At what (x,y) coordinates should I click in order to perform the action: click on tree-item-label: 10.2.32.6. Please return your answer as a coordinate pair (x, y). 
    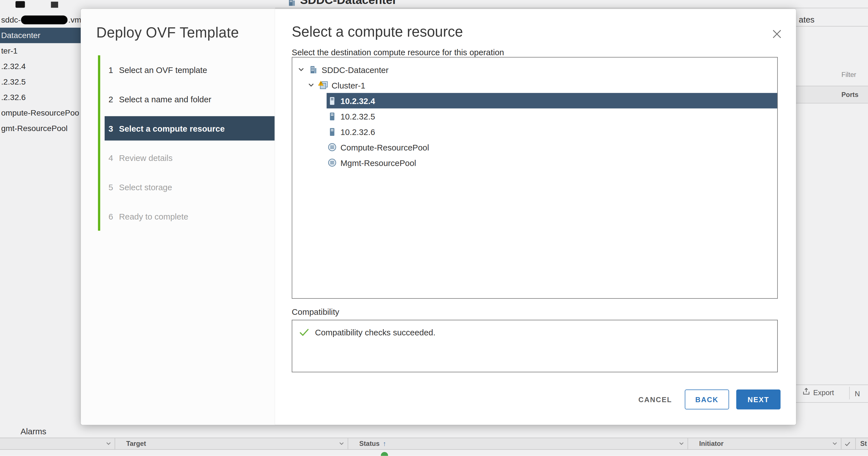
    Looking at the image, I should click on (358, 132).